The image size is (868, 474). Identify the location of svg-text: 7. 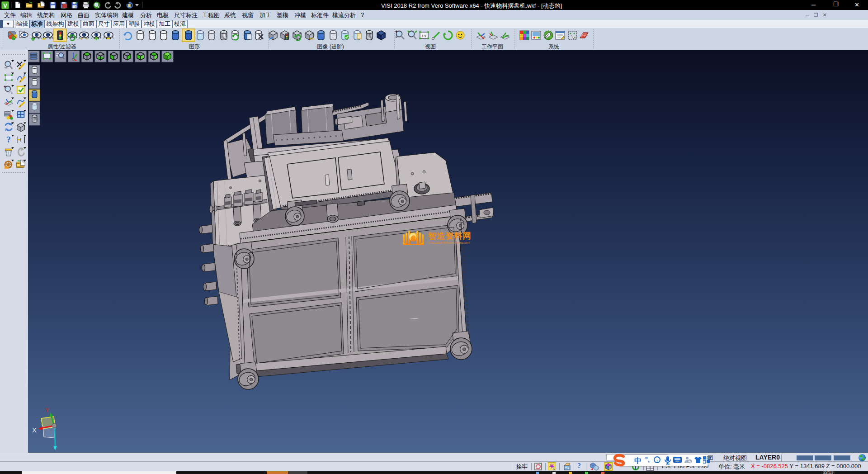
(690, 461).